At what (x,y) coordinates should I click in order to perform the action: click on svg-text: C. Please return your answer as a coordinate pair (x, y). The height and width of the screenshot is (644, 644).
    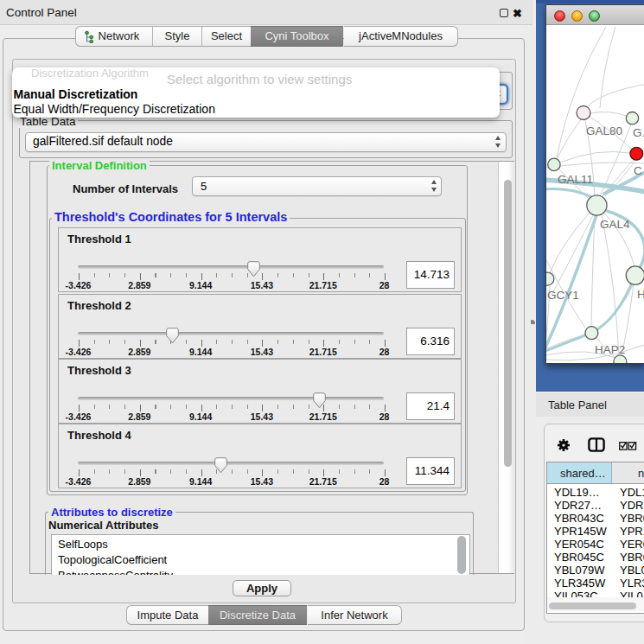
    Looking at the image, I should click on (638, 171).